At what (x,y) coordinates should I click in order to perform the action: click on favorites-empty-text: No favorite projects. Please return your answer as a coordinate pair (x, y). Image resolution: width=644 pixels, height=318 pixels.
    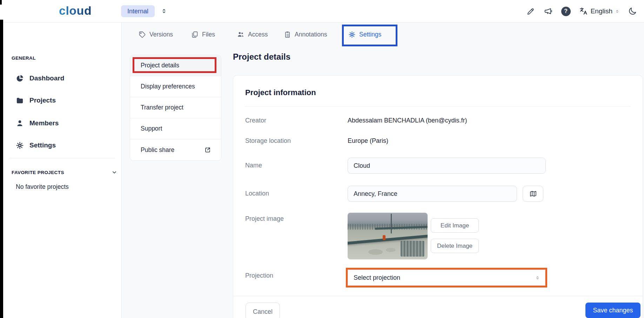
    Looking at the image, I should click on (42, 187).